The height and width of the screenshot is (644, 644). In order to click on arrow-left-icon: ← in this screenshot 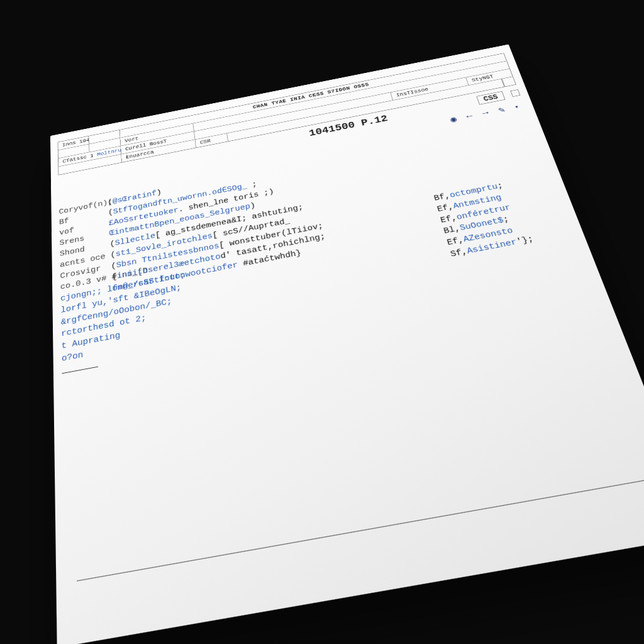, I will do `click(469, 116)`.